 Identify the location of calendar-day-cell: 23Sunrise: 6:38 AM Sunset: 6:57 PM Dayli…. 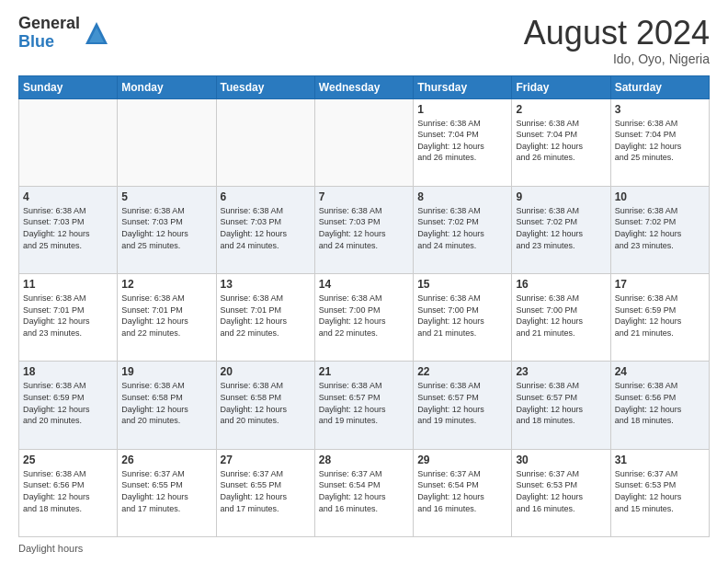
(561, 405).